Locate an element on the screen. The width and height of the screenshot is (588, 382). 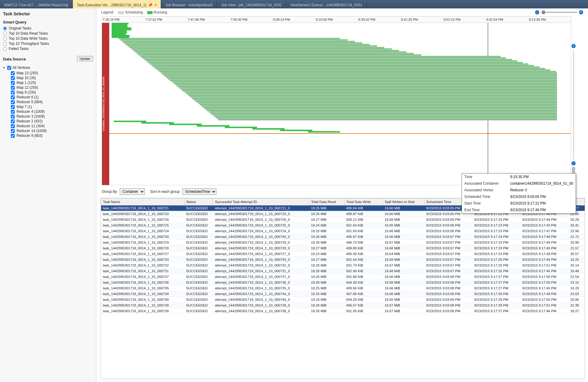
tab-1: Task Execution Vie…2995301718_0014_1)📌× is located at coordinates (117, 4).